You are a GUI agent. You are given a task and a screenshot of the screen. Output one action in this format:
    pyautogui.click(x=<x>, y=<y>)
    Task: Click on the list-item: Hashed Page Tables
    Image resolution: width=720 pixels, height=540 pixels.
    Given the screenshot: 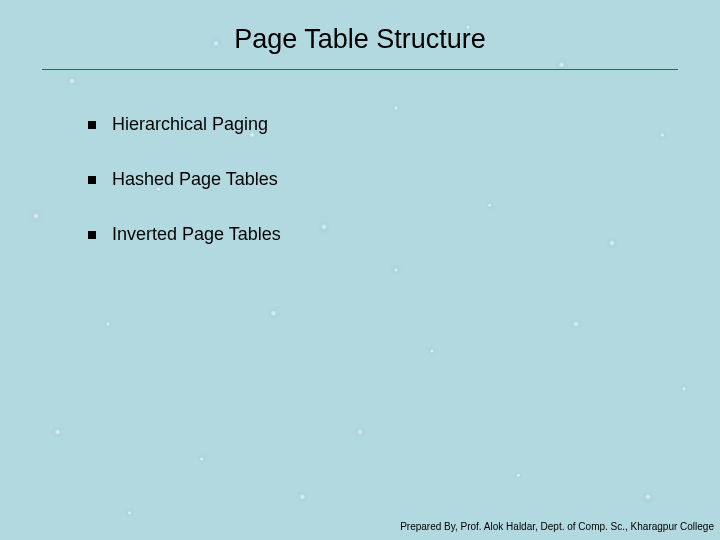 What is the action you would take?
    pyautogui.click(x=404, y=180)
    